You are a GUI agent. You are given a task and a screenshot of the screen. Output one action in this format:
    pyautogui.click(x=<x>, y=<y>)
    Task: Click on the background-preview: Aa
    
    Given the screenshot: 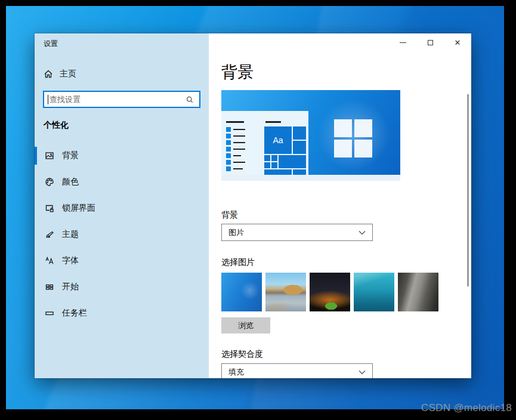 What is the action you would take?
    pyautogui.click(x=311, y=135)
    